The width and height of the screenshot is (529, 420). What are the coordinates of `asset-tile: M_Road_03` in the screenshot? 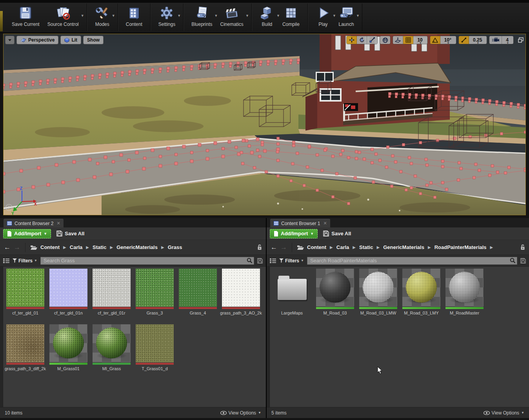 It's located at (335, 295).